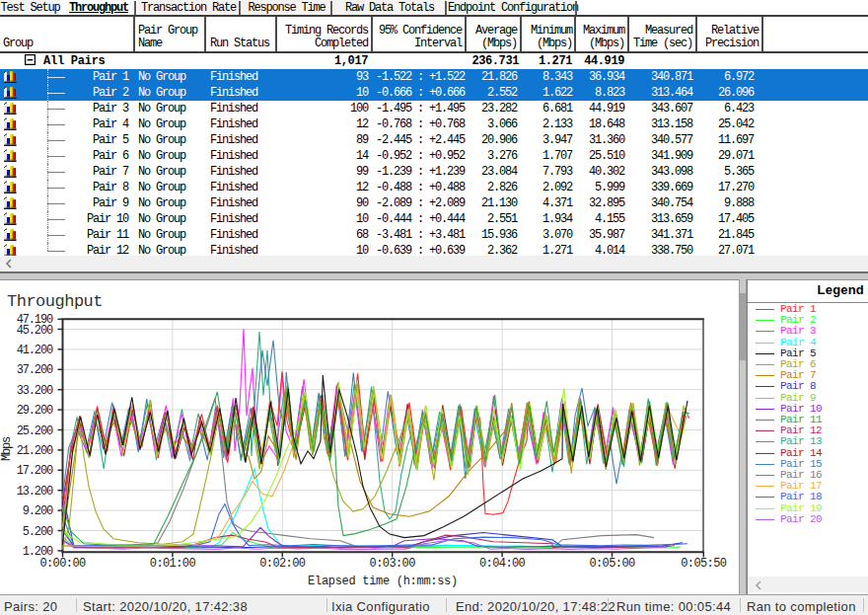 The height and width of the screenshot is (615, 868). Describe the element at coordinates (63, 564) in the screenshot. I see `svg-text: 0:00:00` at that location.